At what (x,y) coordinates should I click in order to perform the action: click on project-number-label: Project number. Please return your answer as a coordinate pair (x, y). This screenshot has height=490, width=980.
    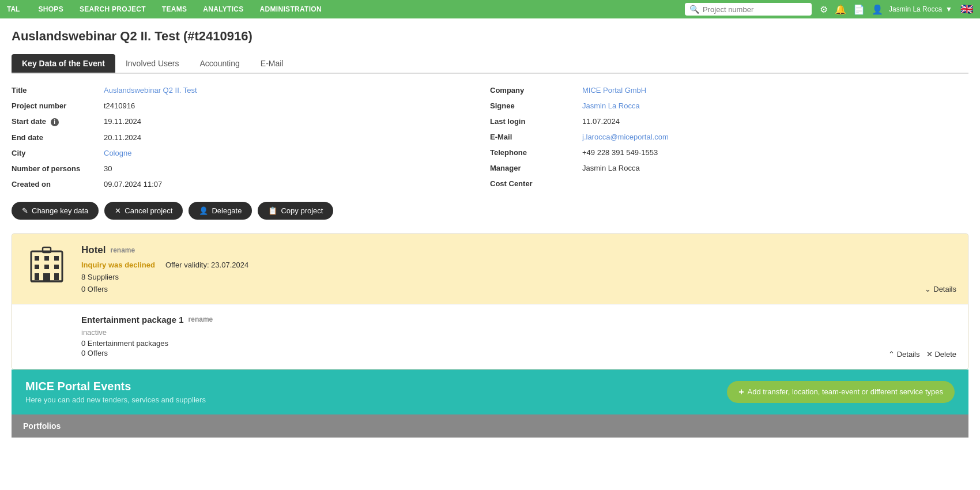
    Looking at the image, I should click on (58, 106).